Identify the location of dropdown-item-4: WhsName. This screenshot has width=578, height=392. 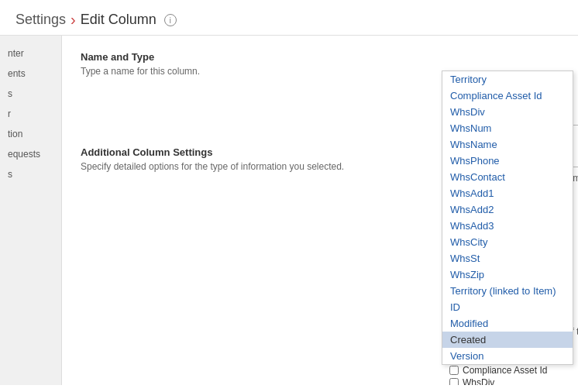
(507, 144).